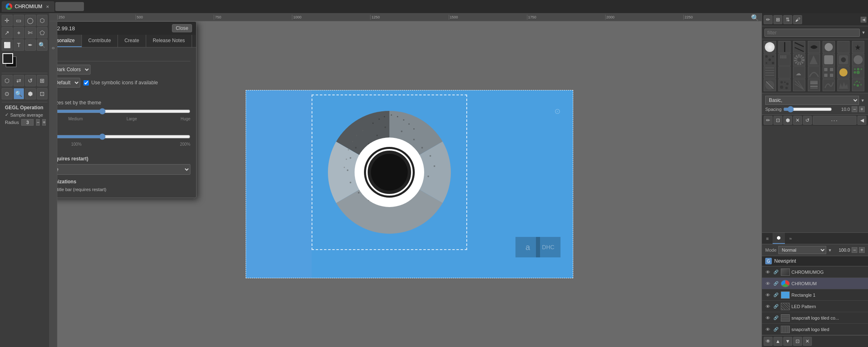 The width and height of the screenshot is (868, 347). Describe the element at coordinates (798, 20) in the screenshot. I see `rp-paint-btn: 🖌` at that location.